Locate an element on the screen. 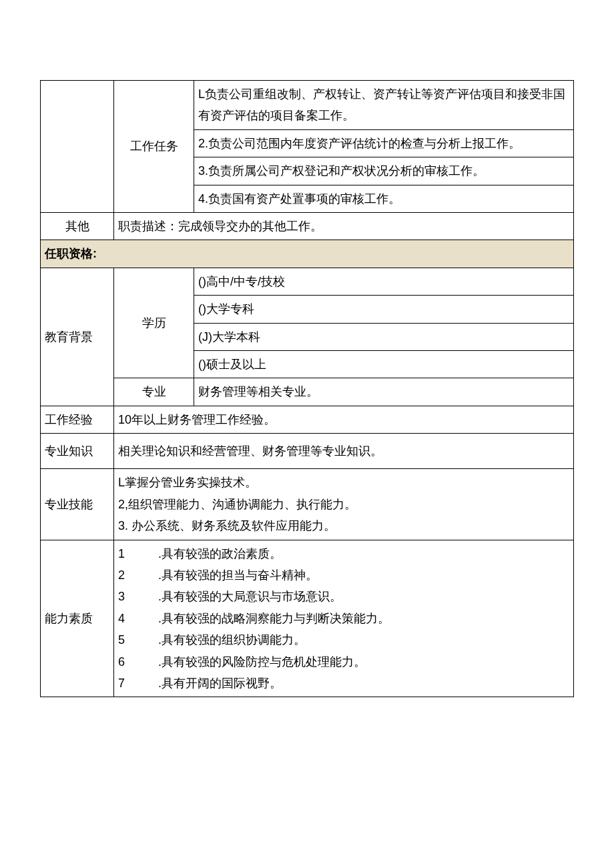 This screenshot has width=614, height=868. task-item: 2.负责公司范围内年度资产评估统计的检查与分析上报工作。 is located at coordinates (384, 143).